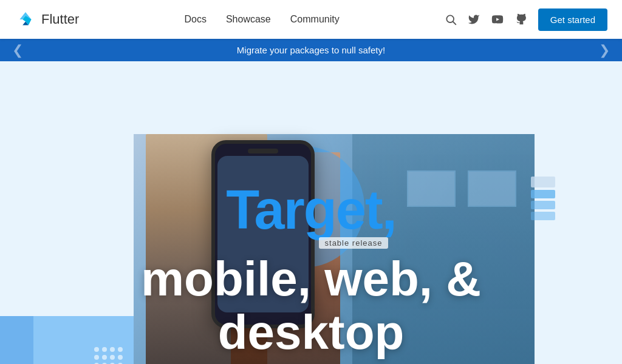  Describe the element at coordinates (47, 19) in the screenshot. I see `navbar-brand-area: Flutter` at that location.